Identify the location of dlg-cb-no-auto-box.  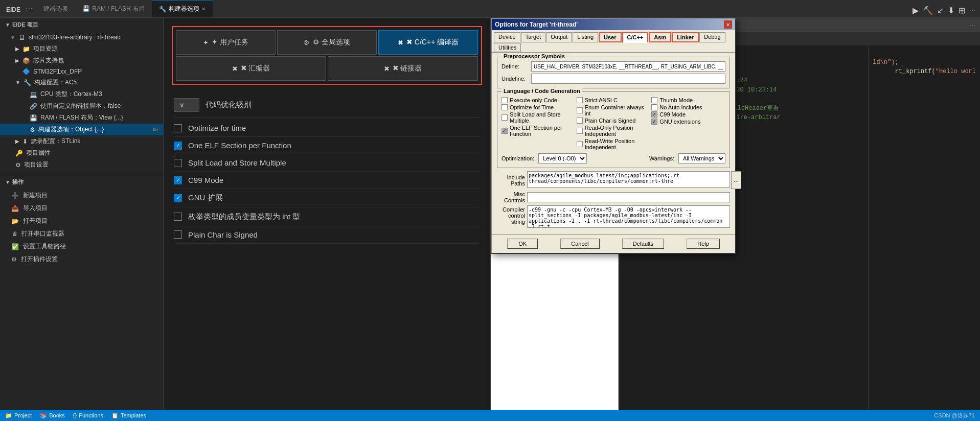
(654, 107).